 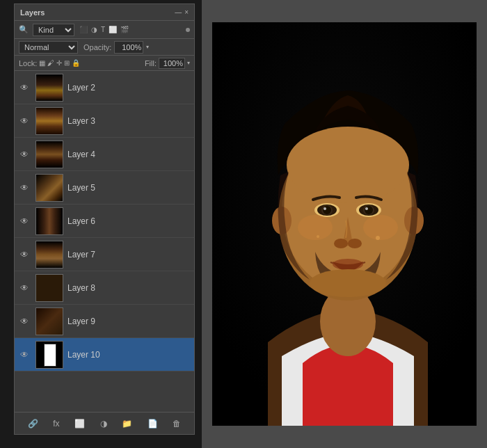 What do you see at coordinates (129, 321) in the screenshot?
I see `layer-name: Layer 9` at bounding box center [129, 321].